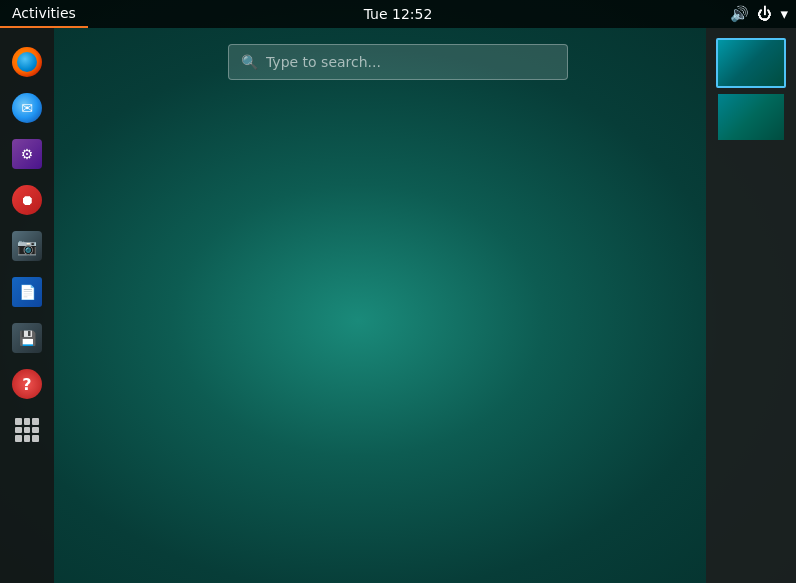 The width and height of the screenshot is (796, 583). What do you see at coordinates (784, 14) in the screenshot?
I see `tray-arrow-icon: ▾` at bounding box center [784, 14].